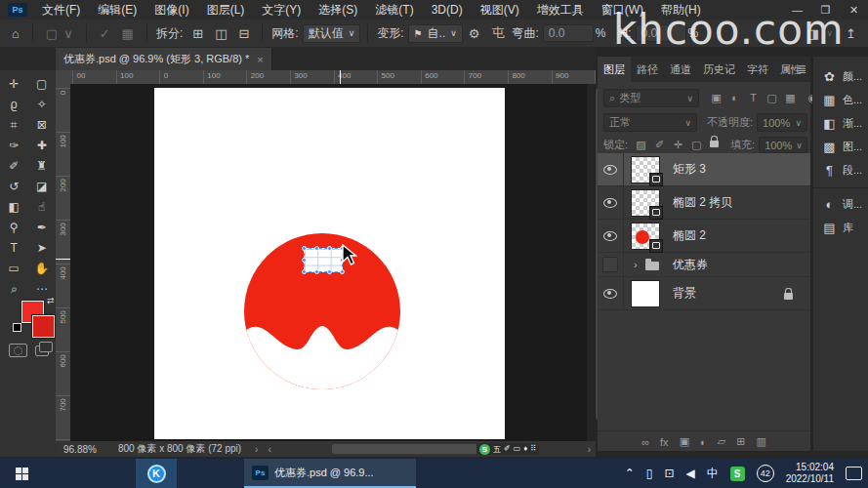  I want to click on clone-stamp-tool: ♜, so click(43, 166).